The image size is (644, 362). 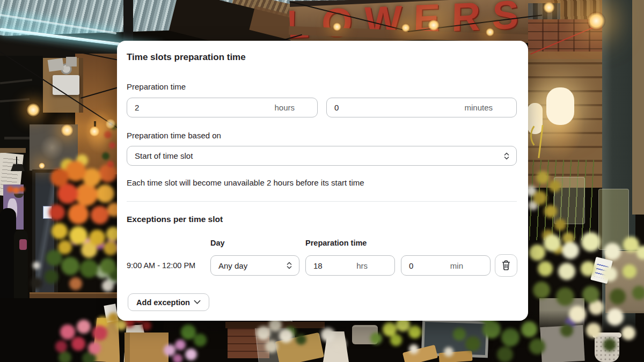 I want to click on trash-icon, so click(x=506, y=265).